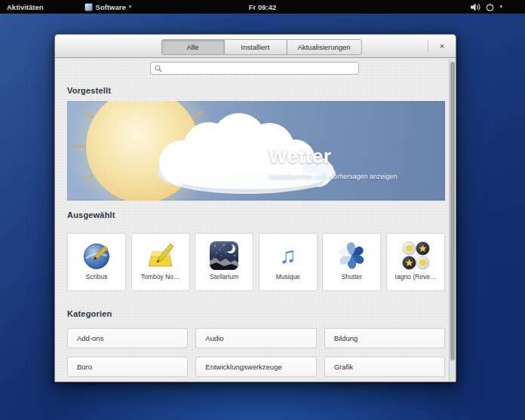 This screenshot has height=420, width=525. I want to click on view-switcher: Alle Installiert Aktualisierungen, so click(261, 47).